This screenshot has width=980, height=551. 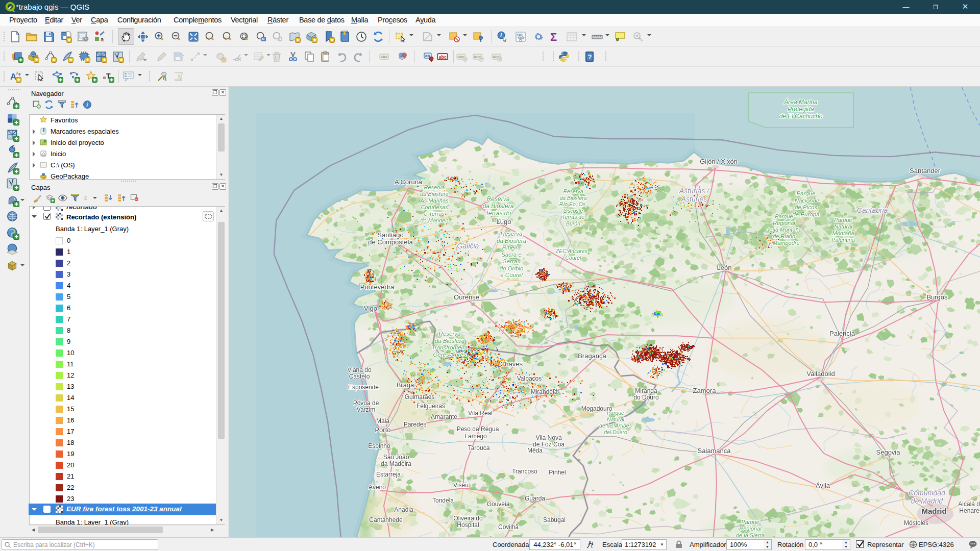 What do you see at coordinates (468, 521) in the screenshot?
I see `svg-text: Oliveira doHospital` at bounding box center [468, 521].